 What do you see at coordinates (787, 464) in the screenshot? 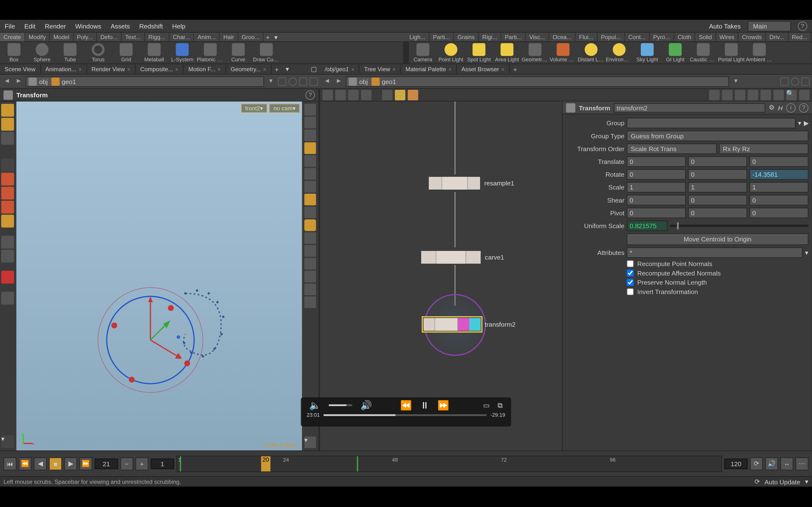
I see `range-icon: ↔` at bounding box center [787, 464].